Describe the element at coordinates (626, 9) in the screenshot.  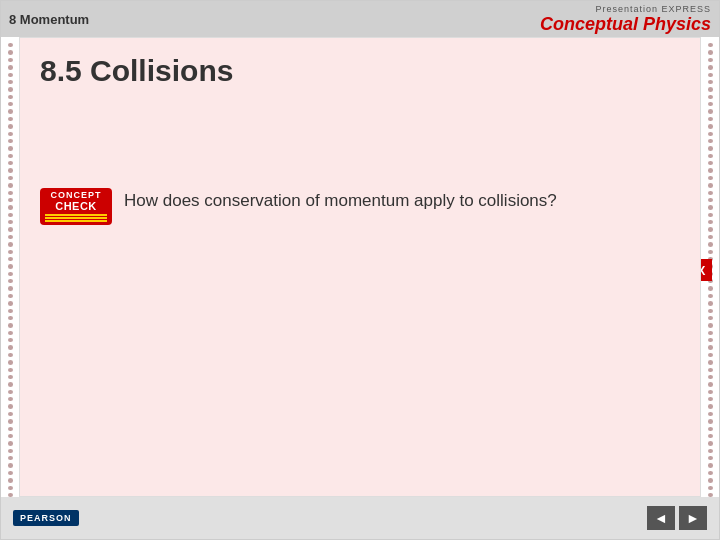
I see `pe-small-text: Presentation EXPRESS` at that location.